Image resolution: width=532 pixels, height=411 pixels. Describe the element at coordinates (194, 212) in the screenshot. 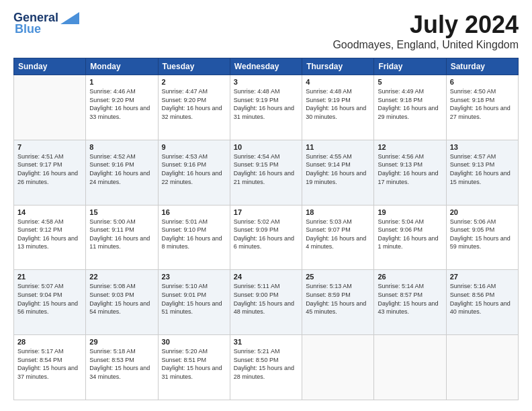

I see `day-number: 16` at that location.